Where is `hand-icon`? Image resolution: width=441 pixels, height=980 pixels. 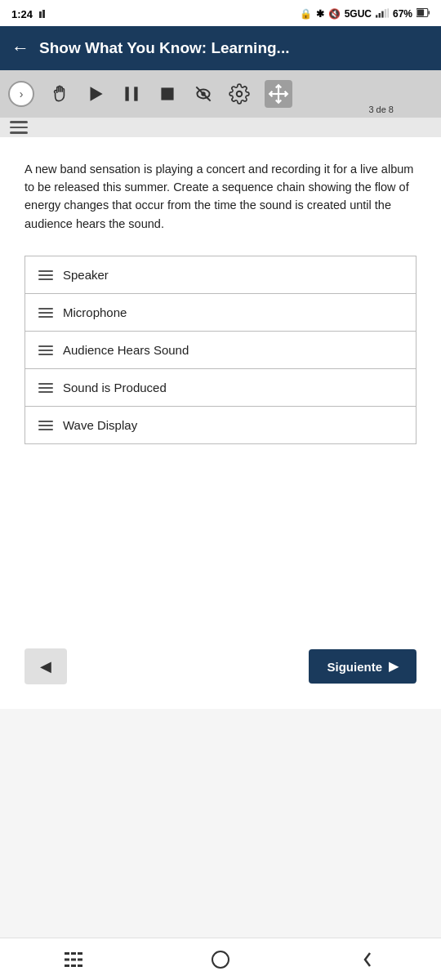 hand-icon is located at coordinates (60, 94).